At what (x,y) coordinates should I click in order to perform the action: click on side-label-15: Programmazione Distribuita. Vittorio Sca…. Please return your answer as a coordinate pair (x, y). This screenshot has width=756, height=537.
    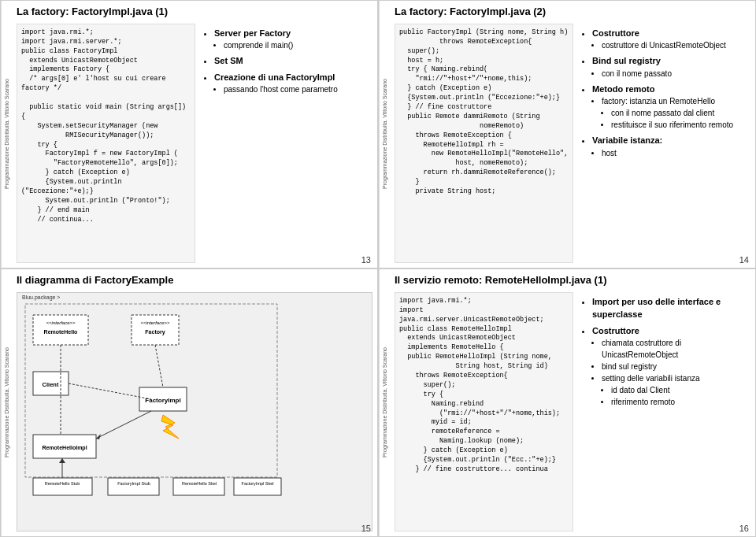
    Looking at the image, I should click on (6, 403).